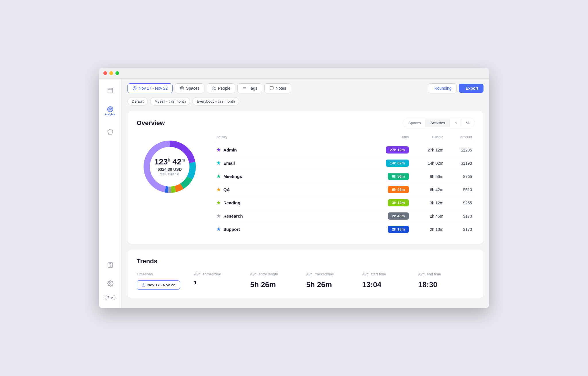  I want to click on table-row: ★ Meetings 9h 56m 9h 56m $765, so click(344, 177).